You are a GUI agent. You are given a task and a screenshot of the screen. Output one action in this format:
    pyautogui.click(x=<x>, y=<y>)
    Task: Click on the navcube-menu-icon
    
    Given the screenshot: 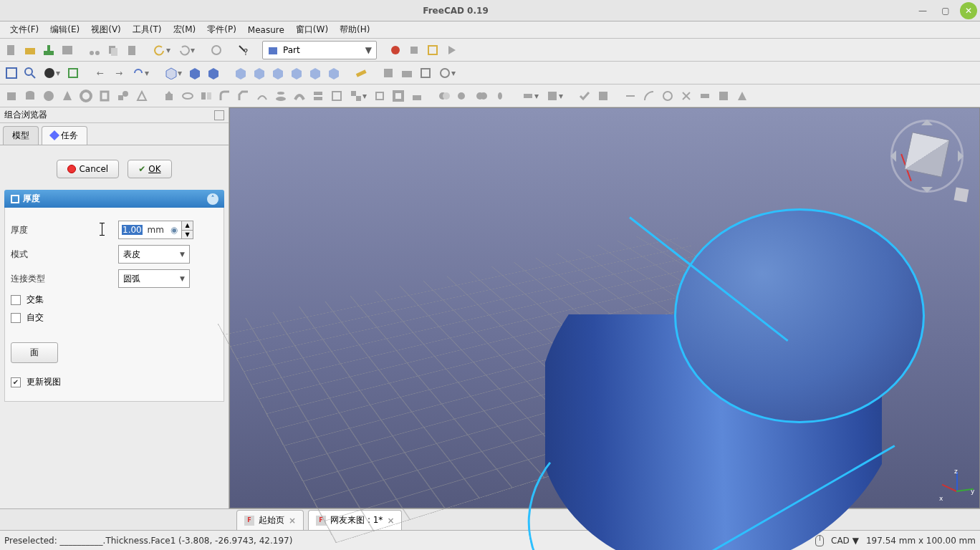 What is the action you would take?
    pyautogui.click(x=961, y=195)
    